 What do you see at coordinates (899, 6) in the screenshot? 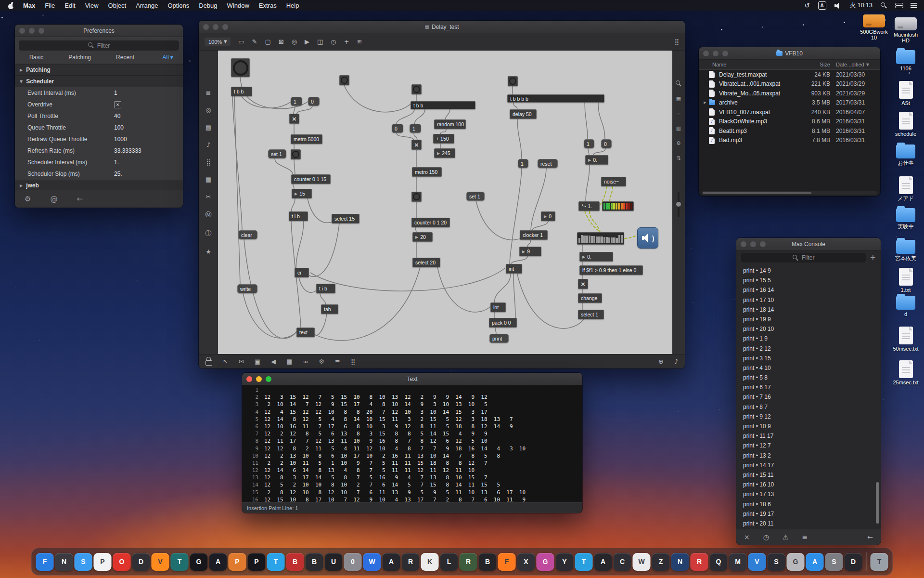
I see `control-center-icon` at bounding box center [899, 6].